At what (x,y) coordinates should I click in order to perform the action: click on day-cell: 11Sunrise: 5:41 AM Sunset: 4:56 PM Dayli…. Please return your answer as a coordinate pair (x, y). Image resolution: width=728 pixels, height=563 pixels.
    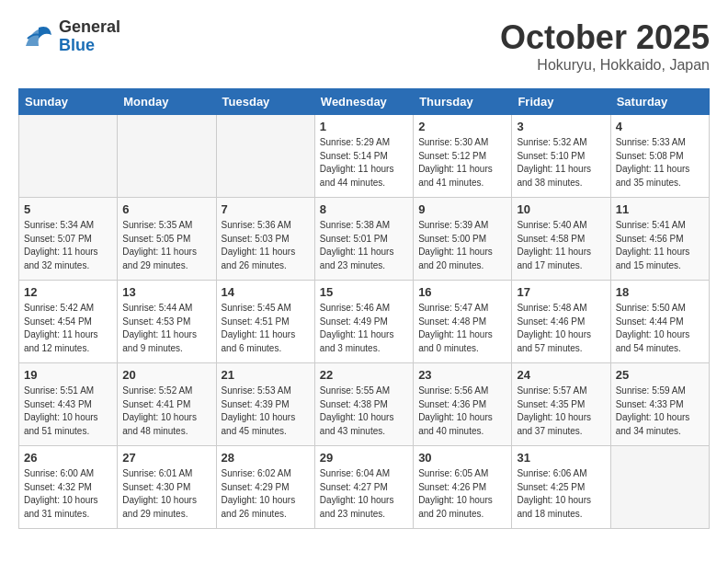
    Looking at the image, I should click on (660, 239).